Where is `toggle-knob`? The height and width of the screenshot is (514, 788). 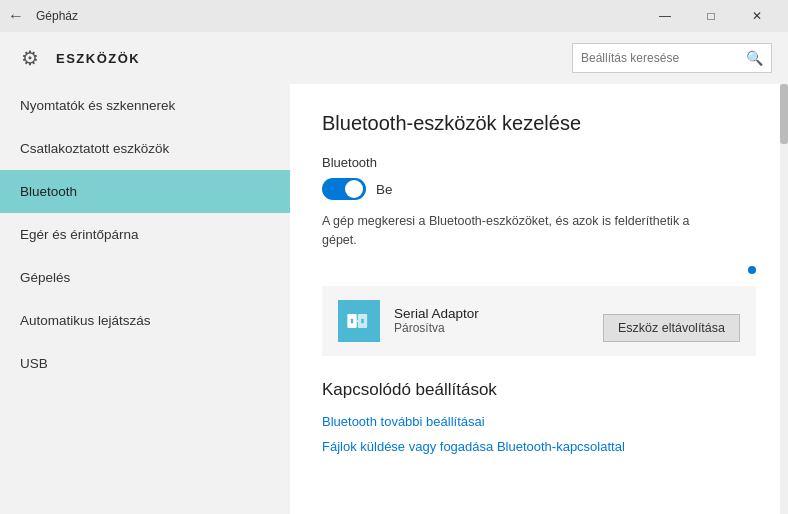
toggle-knob is located at coordinates (354, 189).